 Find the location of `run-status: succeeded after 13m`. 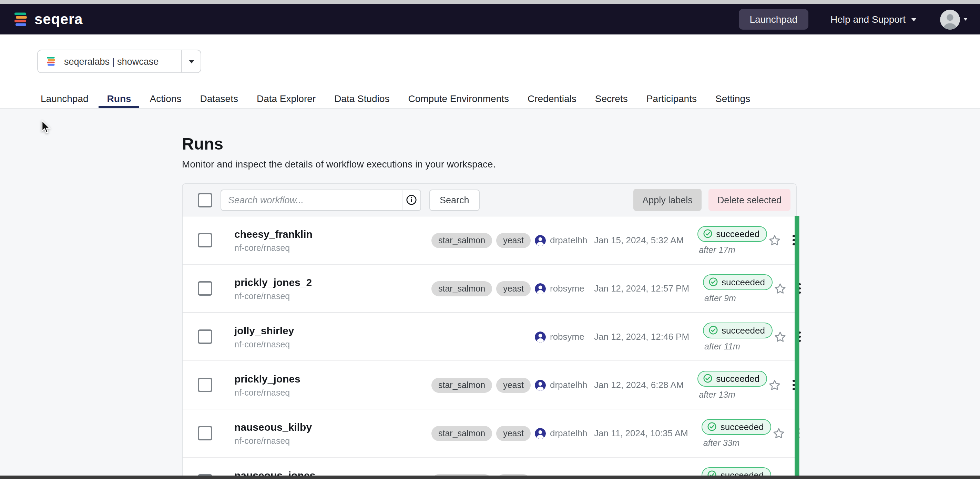

run-status: succeeded after 13m is located at coordinates (733, 385).